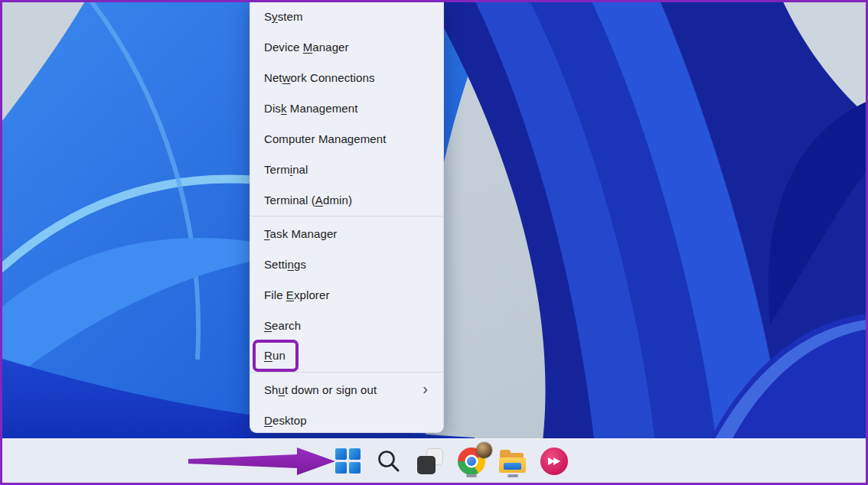  Describe the element at coordinates (430, 461) in the screenshot. I see `task-view-button` at that location.